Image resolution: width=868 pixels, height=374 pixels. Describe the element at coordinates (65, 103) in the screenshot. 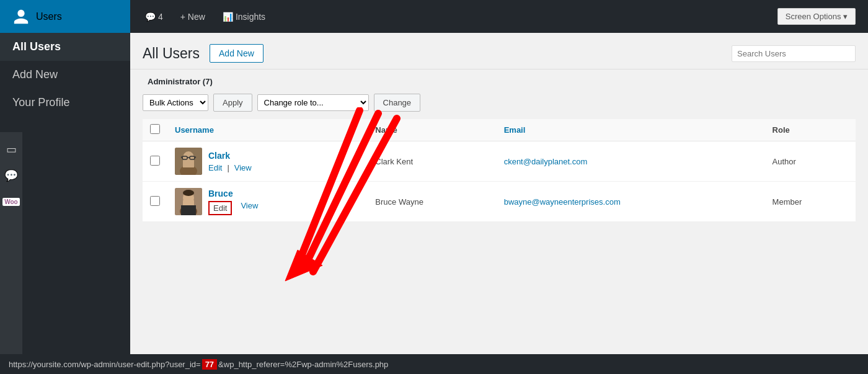

I see `sidebar-item-your-profile: Your Profile` at that location.